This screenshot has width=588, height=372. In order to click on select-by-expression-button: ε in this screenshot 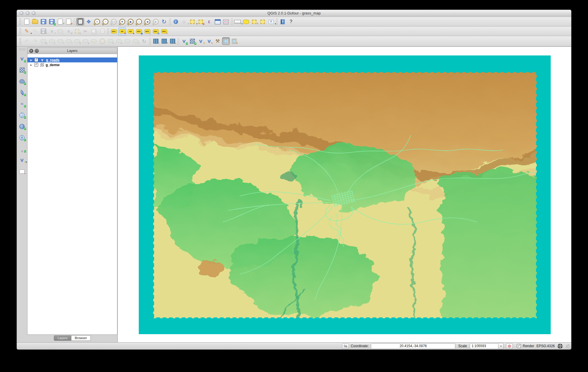, I will do `click(209, 22)`.